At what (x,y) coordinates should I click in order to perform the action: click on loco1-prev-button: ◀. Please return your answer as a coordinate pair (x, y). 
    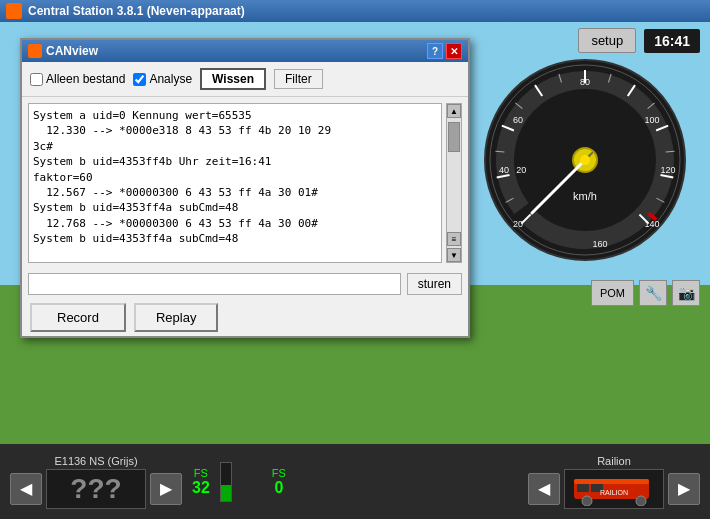
    Looking at the image, I should click on (26, 489).